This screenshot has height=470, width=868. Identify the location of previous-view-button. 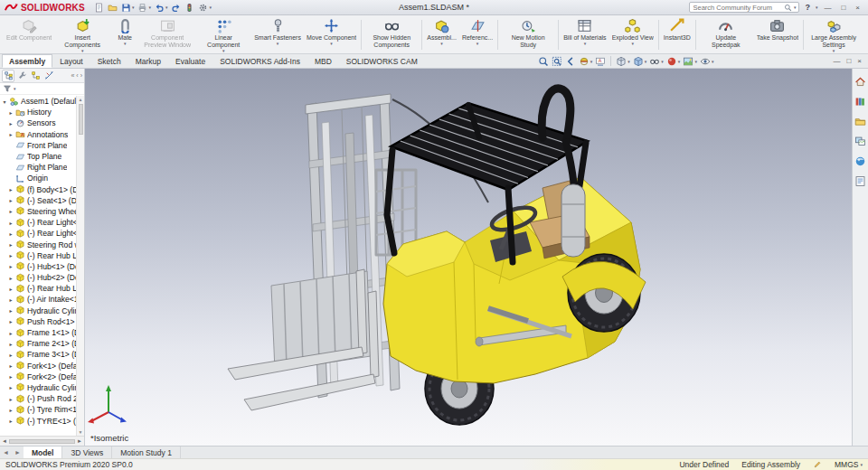
(571, 61).